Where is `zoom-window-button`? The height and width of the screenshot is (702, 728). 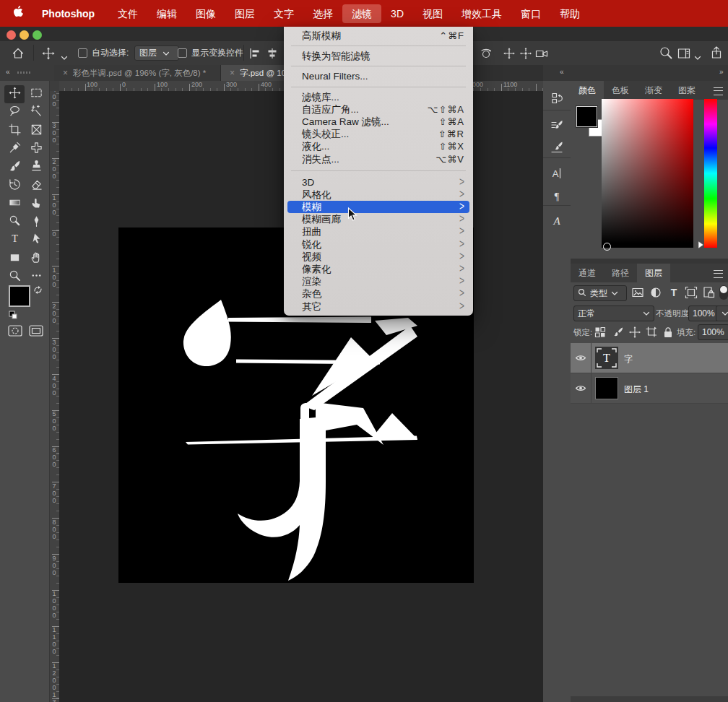 zoom-window-button is located at coordinates (38, 35).